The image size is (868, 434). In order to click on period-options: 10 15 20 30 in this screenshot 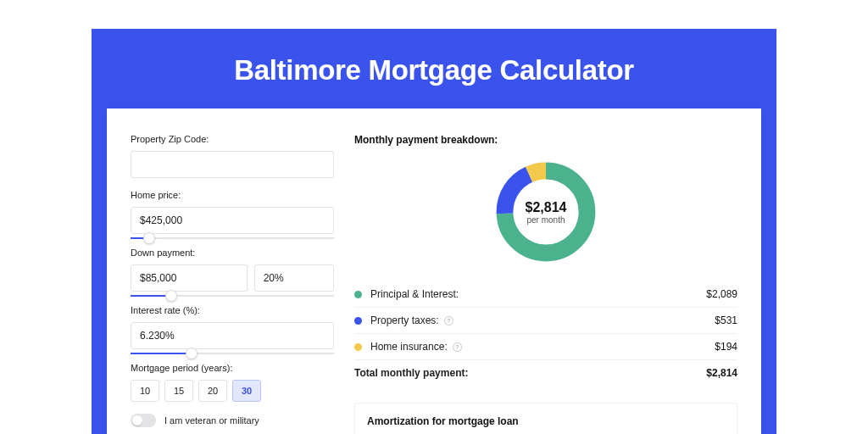, I will do `click(232, 391)`.